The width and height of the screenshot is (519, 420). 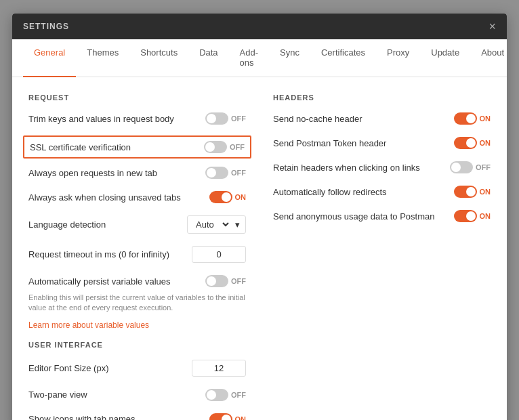 I want to click on modal-header: SETTINGS ×, so click(x=260, y=26).